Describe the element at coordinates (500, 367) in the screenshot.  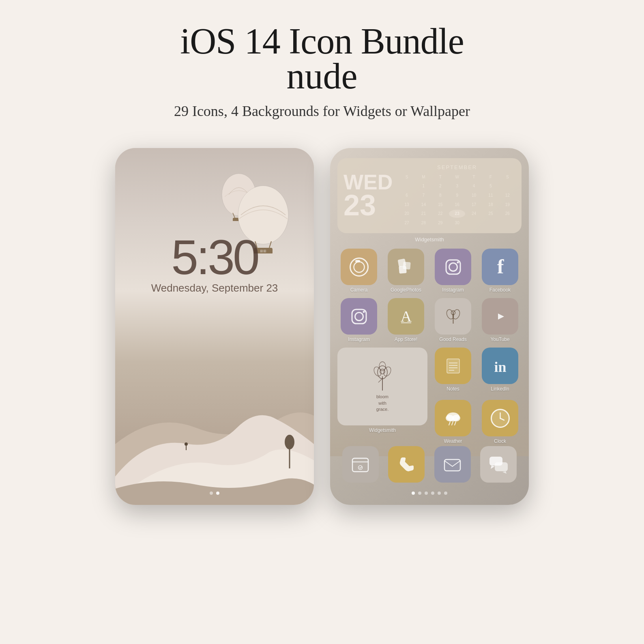
I see `svg-text: in` at that location.